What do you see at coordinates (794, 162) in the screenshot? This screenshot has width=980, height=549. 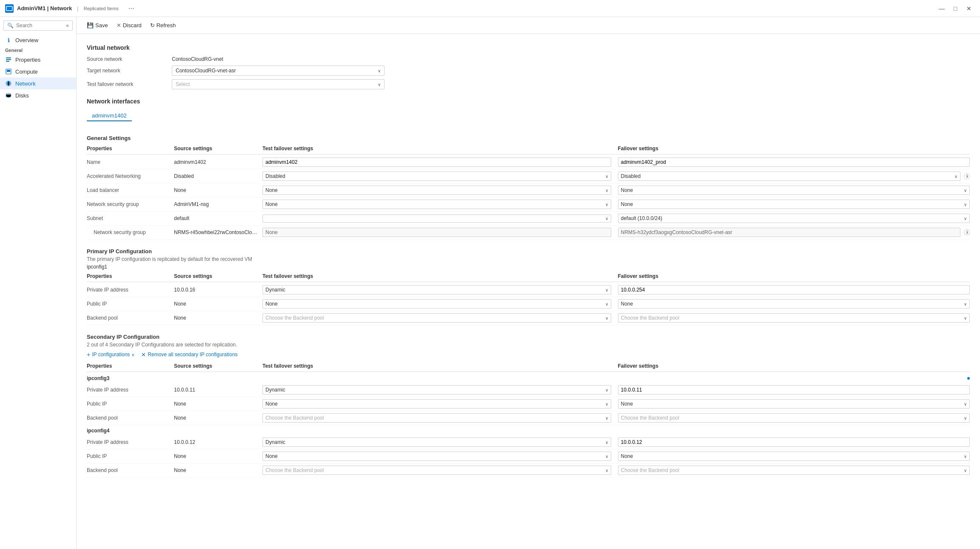 I see `failover-name-input` at bounding box center [794, 162].